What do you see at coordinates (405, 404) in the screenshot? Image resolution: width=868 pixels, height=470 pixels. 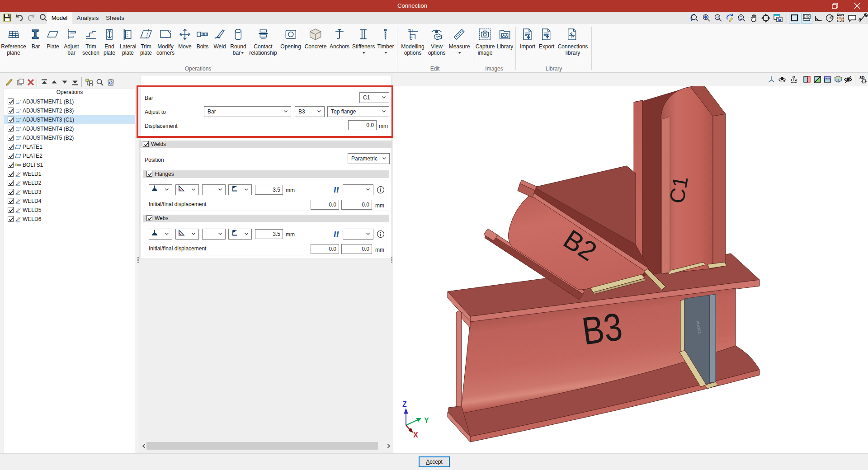 I see `svg-text: Z` at bounding box center [405, 404].